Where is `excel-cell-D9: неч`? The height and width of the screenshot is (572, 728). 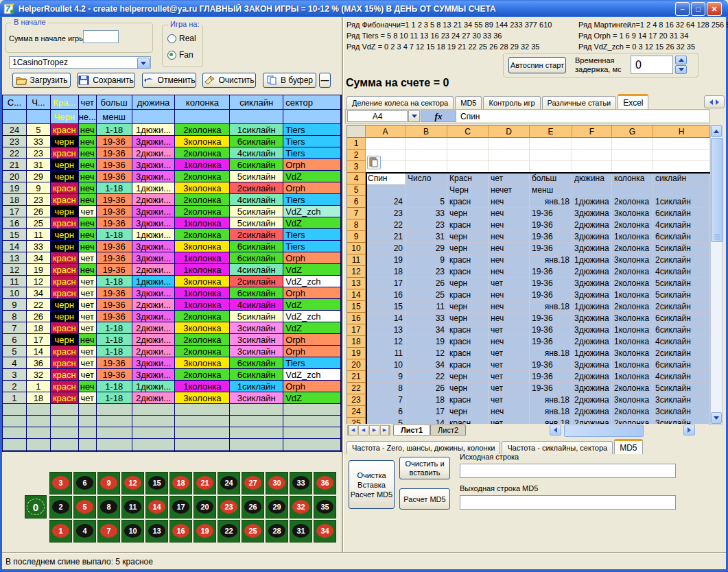
excel-cell-D9: неч is located at coordinates (509, 237).